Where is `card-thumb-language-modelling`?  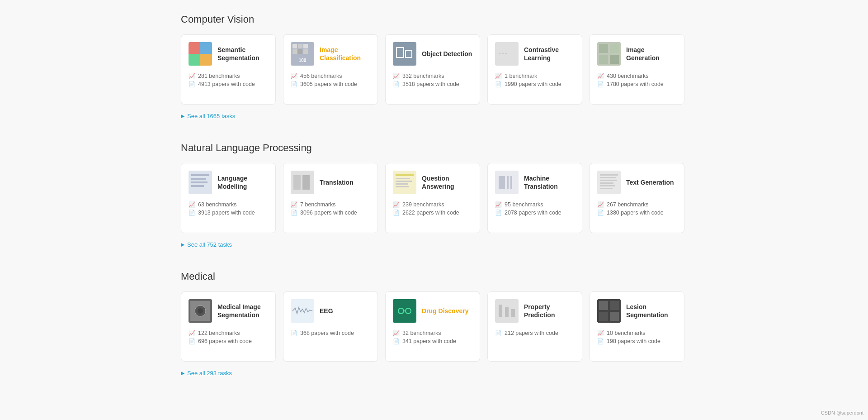
card-thumb-language-modelling is located at coordinates (200, 182).